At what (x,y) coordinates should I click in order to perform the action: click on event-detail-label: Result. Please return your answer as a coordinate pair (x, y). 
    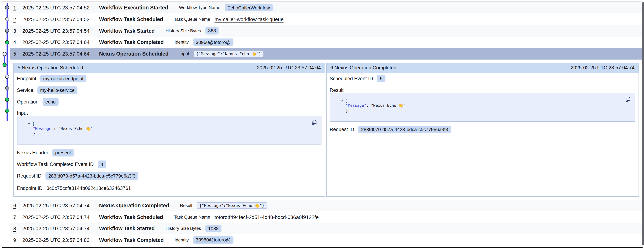
    Looking at the image, I should click on (186, 206).